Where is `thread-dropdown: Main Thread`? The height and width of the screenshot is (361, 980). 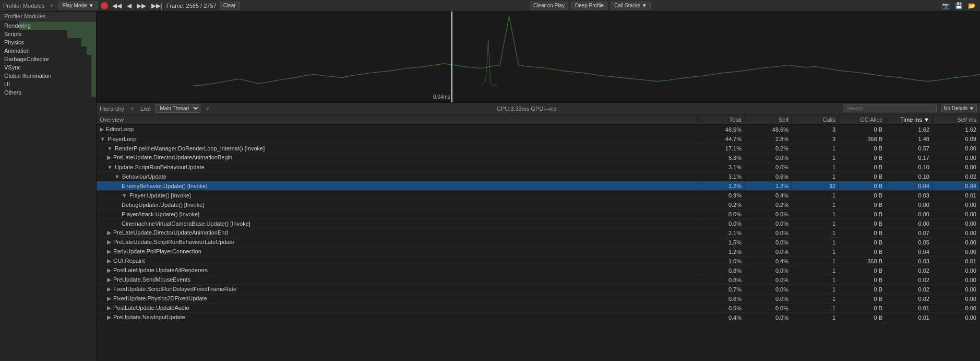 thread-dropdown: Main Thread is located at coordinates (177, 109).